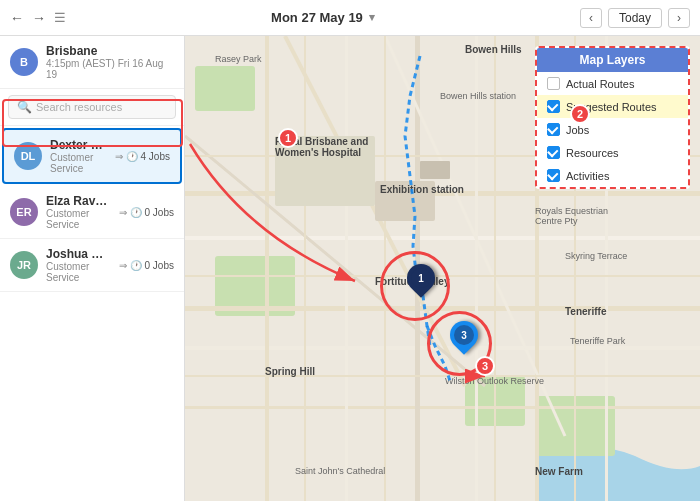  Describe the element at coordinates (317, 18) in the screenshot. I see `date-label: Mon 27 May 19` at that location.